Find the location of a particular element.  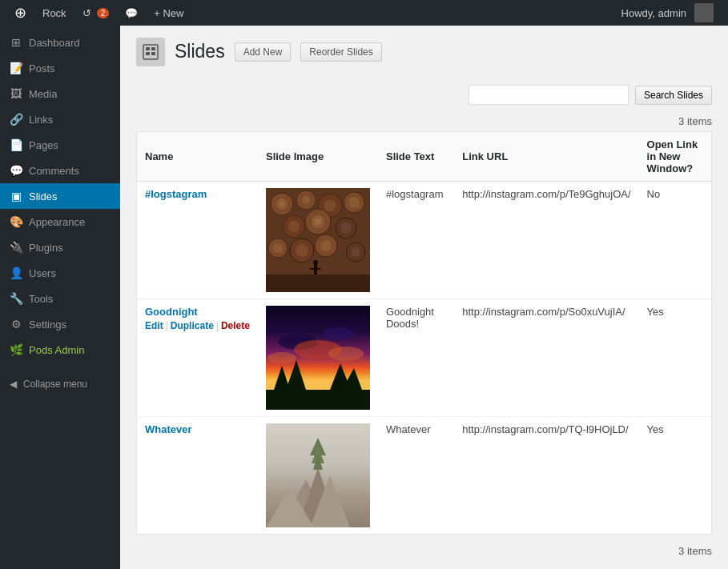

dashboard-icon: ⊞ is located at coordinates (16, 42).